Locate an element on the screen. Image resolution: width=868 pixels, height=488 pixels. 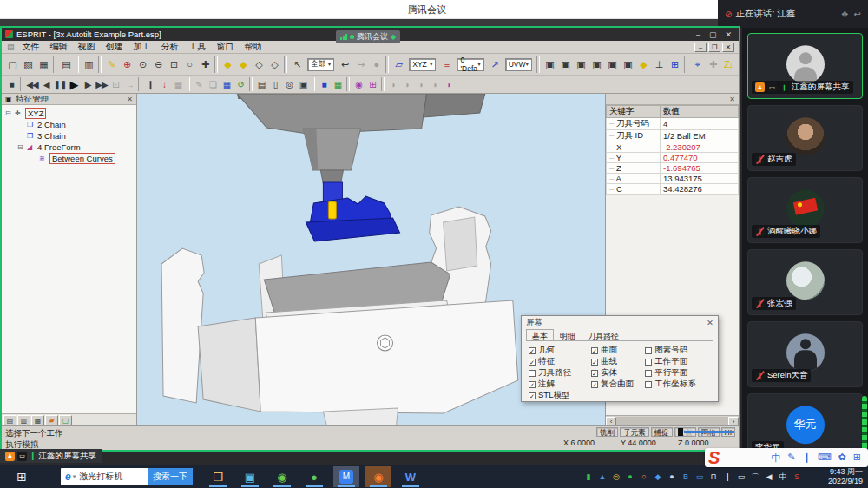
colors-tab: ▰ is located at coordinates (52, 420).